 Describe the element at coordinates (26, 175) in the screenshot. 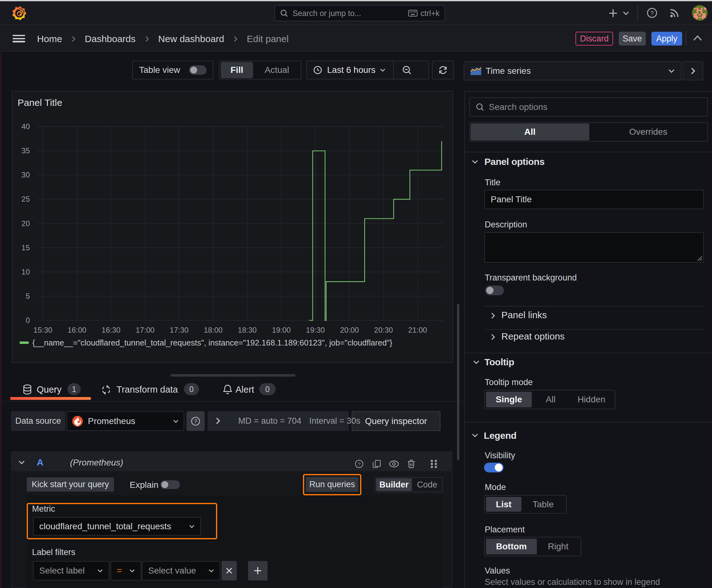

I see `svg-text: 30` at that location.